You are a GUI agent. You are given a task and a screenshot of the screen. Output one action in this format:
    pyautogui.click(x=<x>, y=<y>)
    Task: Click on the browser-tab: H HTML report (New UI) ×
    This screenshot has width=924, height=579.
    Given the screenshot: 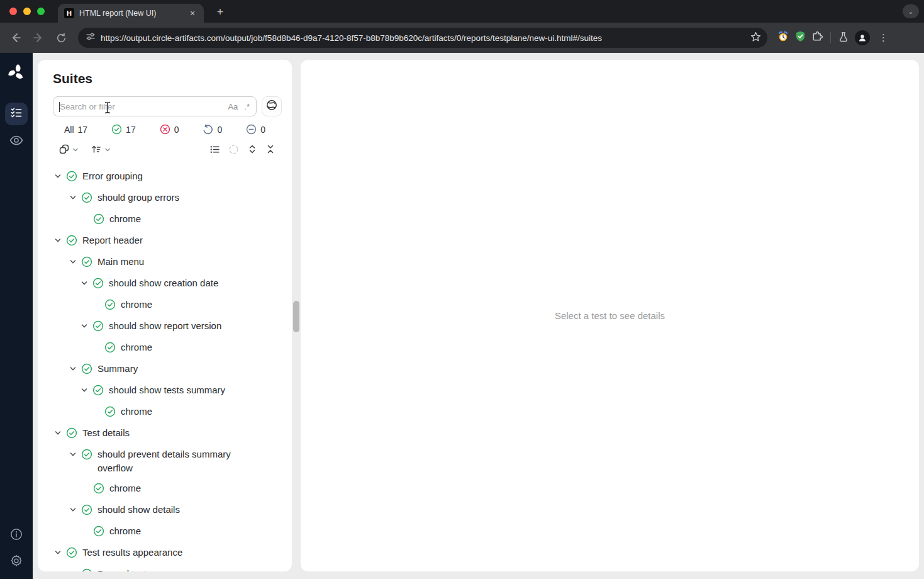 What is the action you would take?
    pyautogui.click(x=131, y=13)
    